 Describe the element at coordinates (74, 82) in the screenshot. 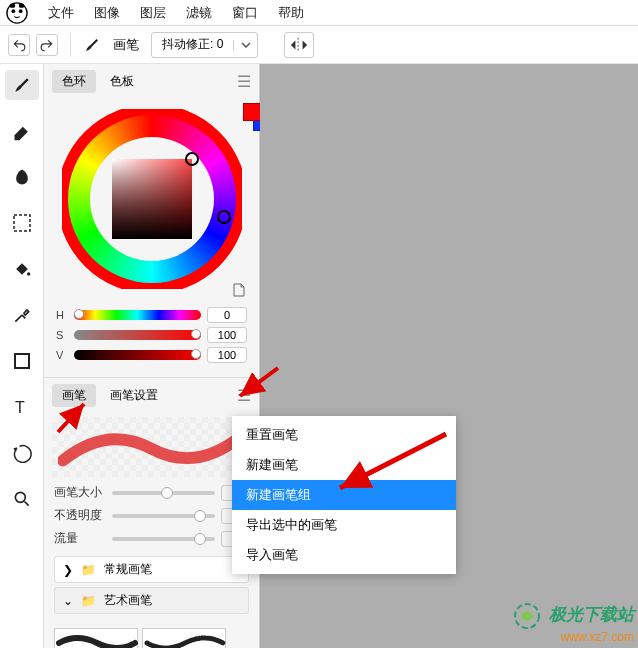

I see `tab-color-ring: 色环` at that location.